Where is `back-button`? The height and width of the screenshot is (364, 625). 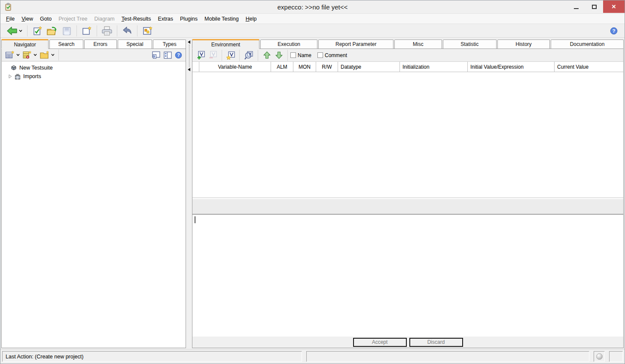 back-button is located at coordinates (14, 31).